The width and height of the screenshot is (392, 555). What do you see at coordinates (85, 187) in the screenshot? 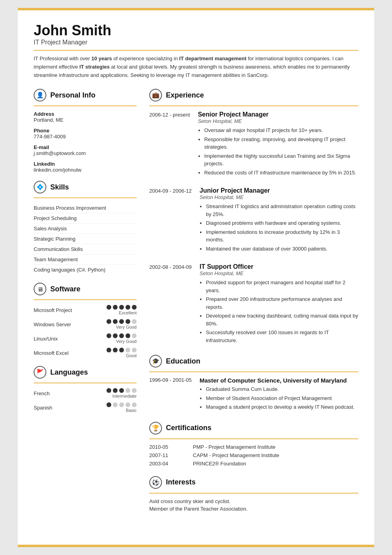
I see `skills-heading: 💠 Skills` at bounding box center [85, 187].